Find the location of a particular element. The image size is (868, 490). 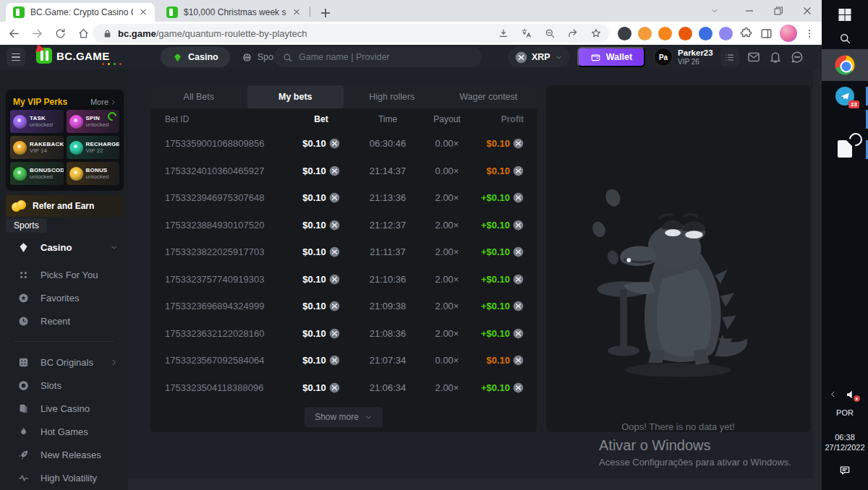

sidebar-item-live-casino: Live Casino is located at coordinates (64, 408).